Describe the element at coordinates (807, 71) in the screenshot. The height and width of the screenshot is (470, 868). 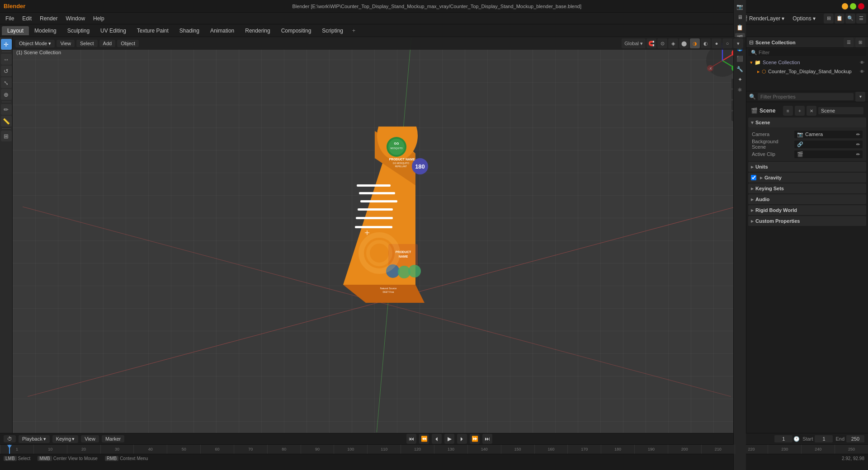
I see `outliner-item-object: ▸ ⬡ Counter_Top_Display_Stand_Mockup 👁` at that location.